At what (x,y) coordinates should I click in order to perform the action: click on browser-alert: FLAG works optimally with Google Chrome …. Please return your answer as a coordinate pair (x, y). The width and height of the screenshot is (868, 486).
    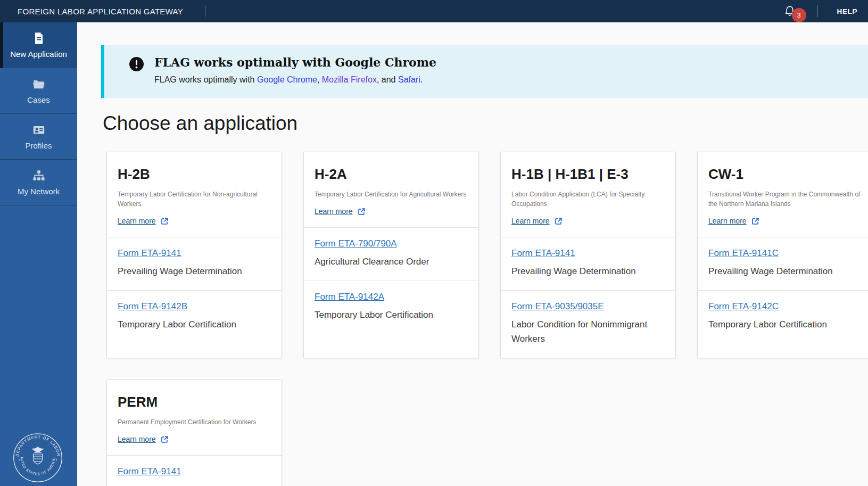
    Looking at the image, I should click on (484, 71).